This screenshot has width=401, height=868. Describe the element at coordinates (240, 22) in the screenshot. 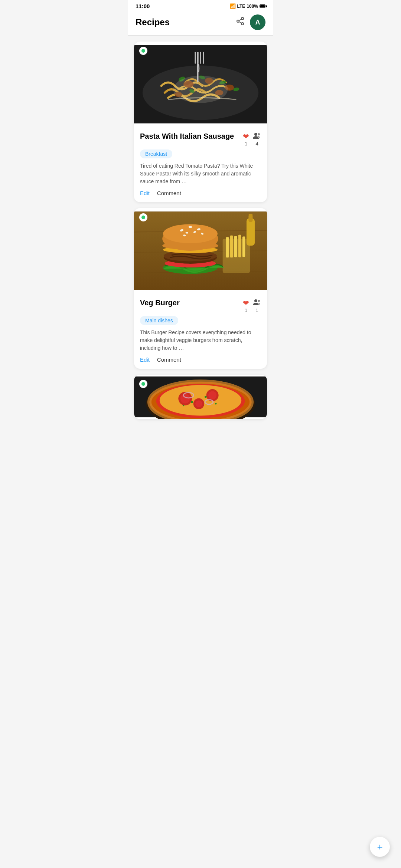

I see `share-button` at that location.